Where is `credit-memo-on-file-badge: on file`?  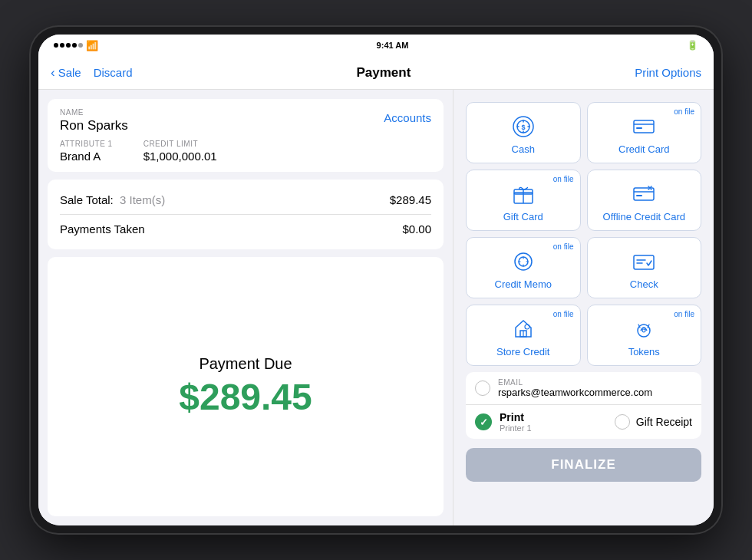
credit-memo-on-file-badge: on file is located at coordinates (563, 247).